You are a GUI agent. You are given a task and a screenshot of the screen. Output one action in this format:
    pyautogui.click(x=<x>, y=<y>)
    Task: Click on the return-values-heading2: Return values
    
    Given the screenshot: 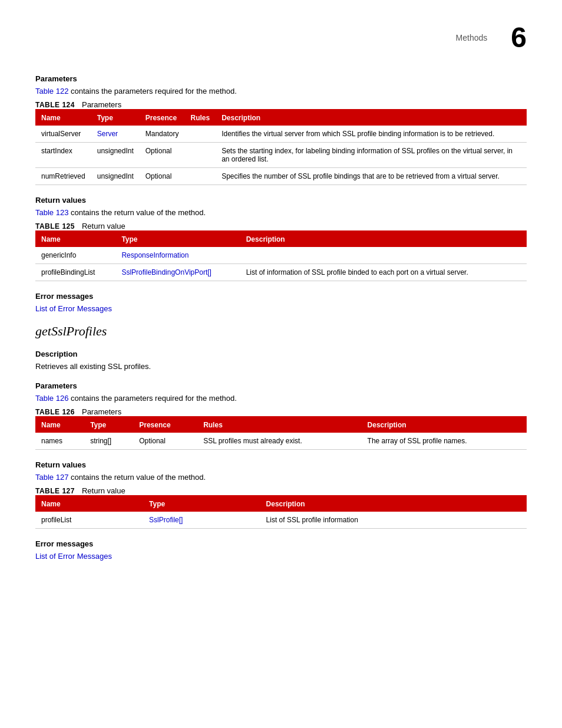 What is the action you would take?
    pyautogui.click(x=281, y=465)
    